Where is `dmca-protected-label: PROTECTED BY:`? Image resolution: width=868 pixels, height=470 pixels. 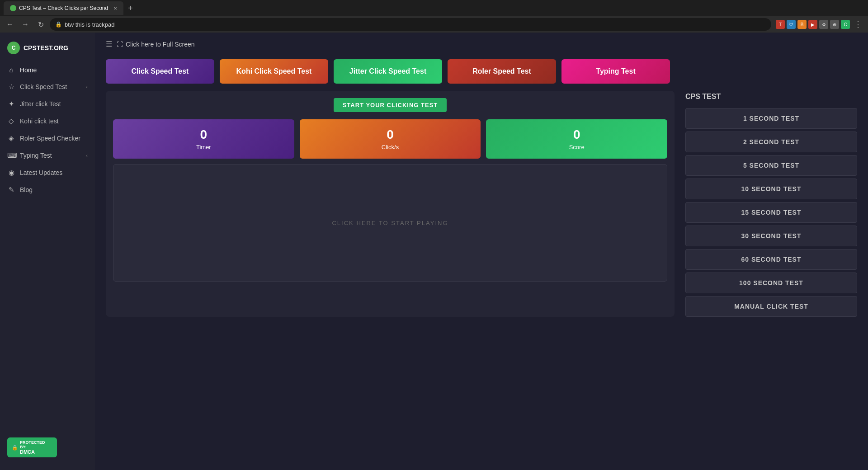
dmca-protected-label: PROTECTED BY: is located at coordinates (36, 445).